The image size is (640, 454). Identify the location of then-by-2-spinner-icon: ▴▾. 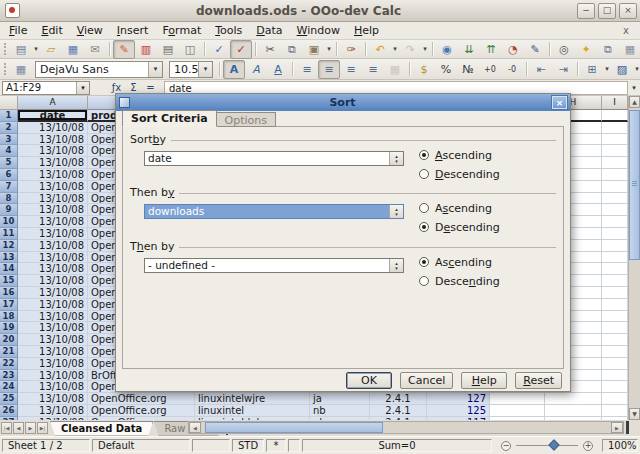
(396, 266).